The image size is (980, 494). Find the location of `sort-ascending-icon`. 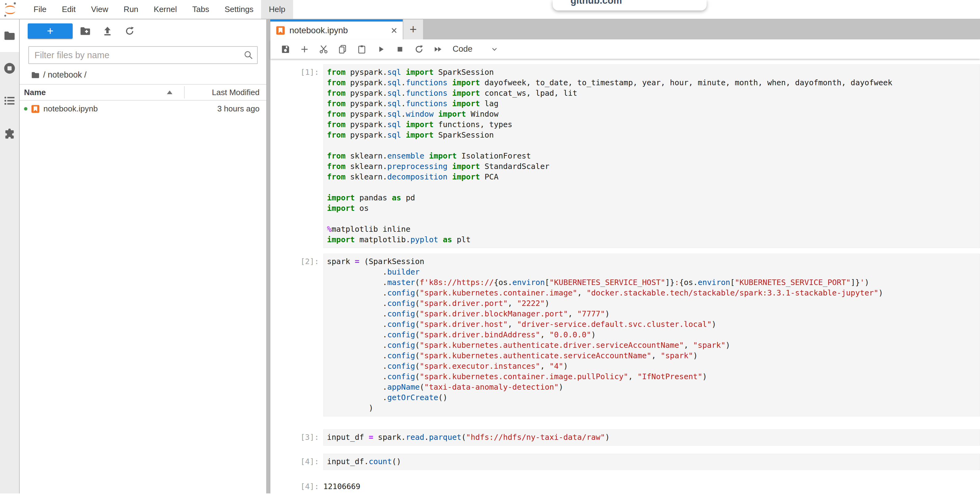

sort-ascending-icon is located at coordinates (170, 92).